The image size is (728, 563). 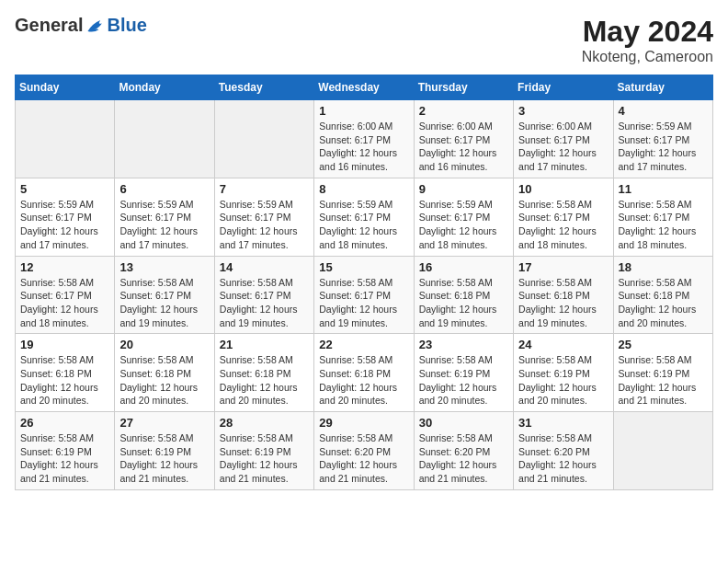 What do you see at coordinates (563, 217) in the screenshot?
I see `calendar-cell: 10Sunrise: 5:58 AM Sunset: 6:17 PM Dayli…` at bounding box center [563, 217].